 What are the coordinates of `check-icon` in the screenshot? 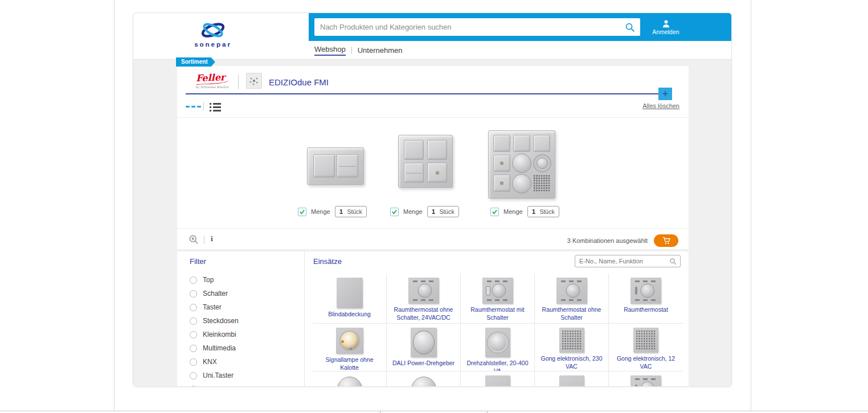 It's located at (302, 212).